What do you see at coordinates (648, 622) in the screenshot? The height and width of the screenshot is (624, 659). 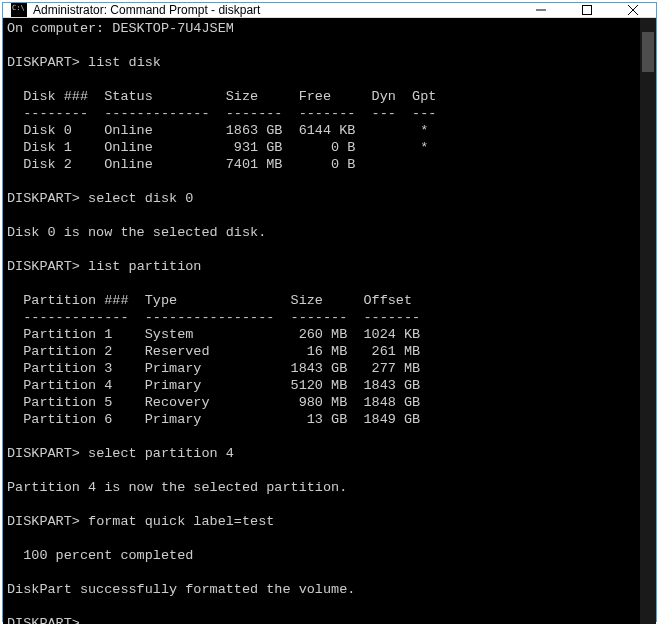 I see `scroll-down-icon` at bounding box center [648, 622].